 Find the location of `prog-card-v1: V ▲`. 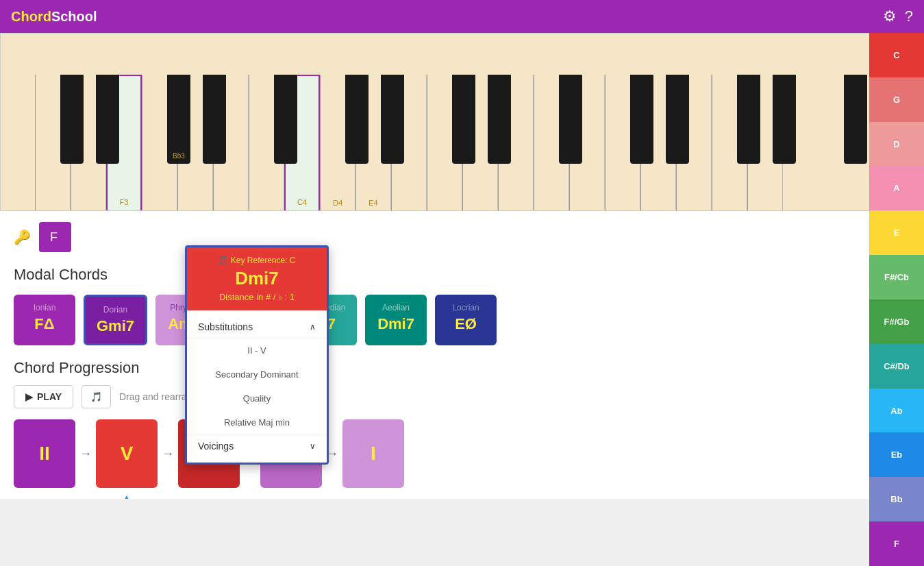

prog-card-v1: V ▲ is located at coordinates (127, 454).